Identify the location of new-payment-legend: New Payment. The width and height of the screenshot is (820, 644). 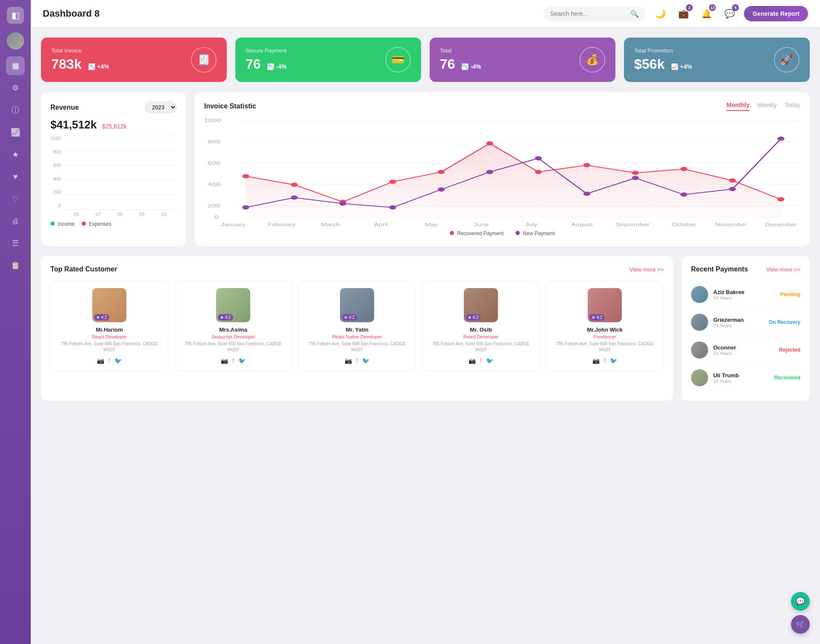
(535, 233).